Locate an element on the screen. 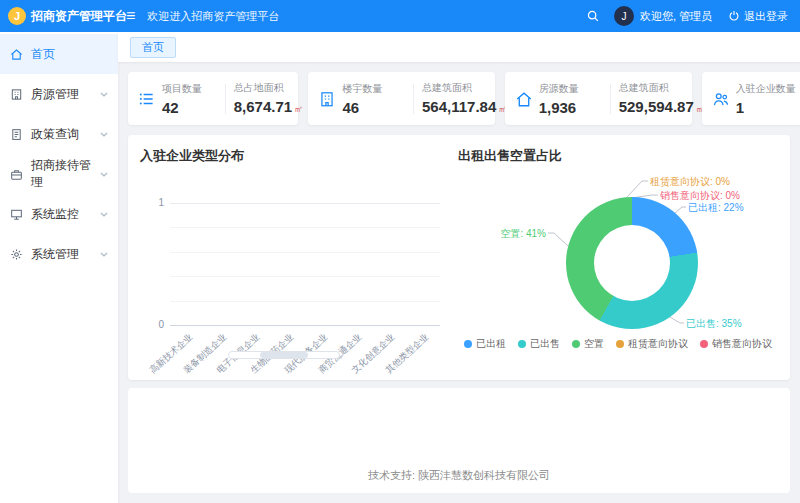 The width and height of the screenshot is (800, 503). legend-label: 租赁意向协议 is located at coordinates (658, 344).